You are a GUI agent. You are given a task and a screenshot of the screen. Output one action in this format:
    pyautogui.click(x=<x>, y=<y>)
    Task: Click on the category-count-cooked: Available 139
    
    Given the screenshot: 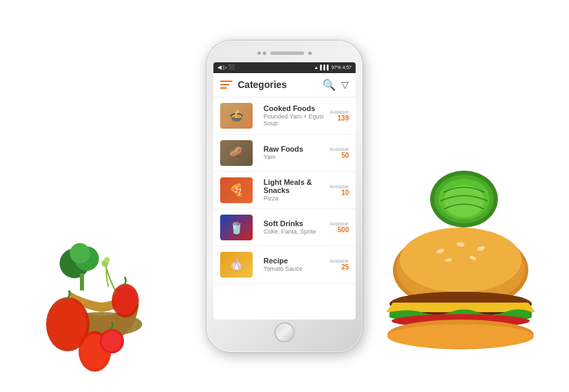 What is the action you would take?
    pyautogui.click(x=339, y=116)
    